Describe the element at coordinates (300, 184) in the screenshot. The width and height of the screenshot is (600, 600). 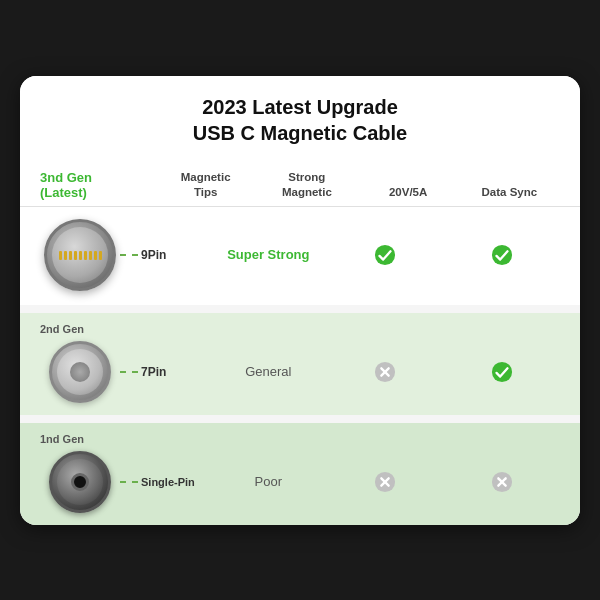
I see `column-headers: 3nd Gen(Latest) Magnetic Tips Strong Mag…` at that location.